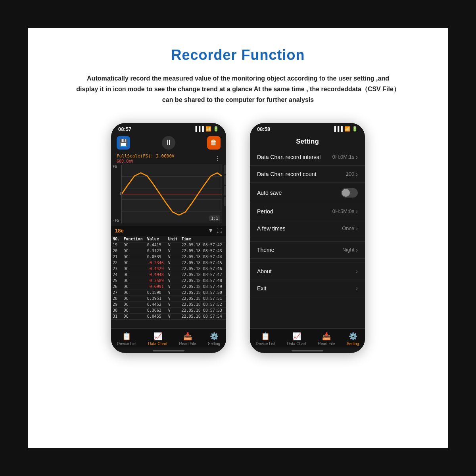 Image resolution: width=476 pixels, height=476 pixels. I want to click on table-cell: 0.4452, so click(156, 305).